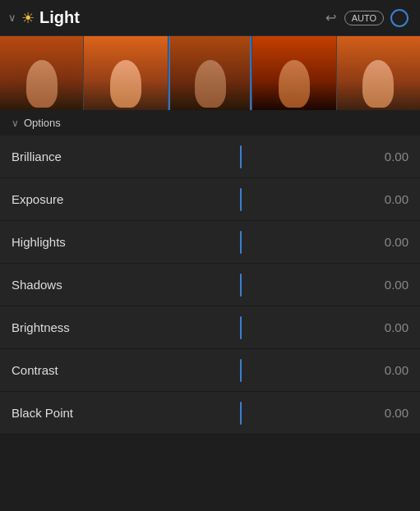  I want to click on slider-label-6: Black Point, so click(65, 412).